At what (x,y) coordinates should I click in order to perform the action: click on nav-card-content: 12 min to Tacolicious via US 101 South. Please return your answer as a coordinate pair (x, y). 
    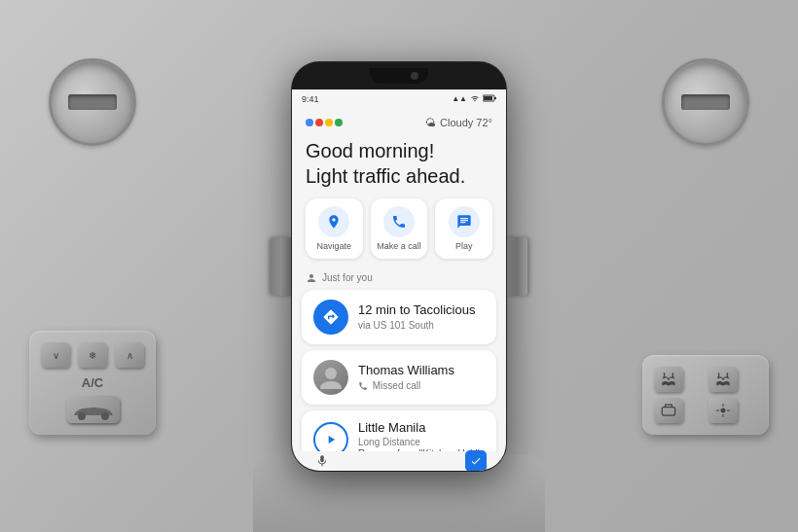
    Looking at the image, I should click on (421, 317).